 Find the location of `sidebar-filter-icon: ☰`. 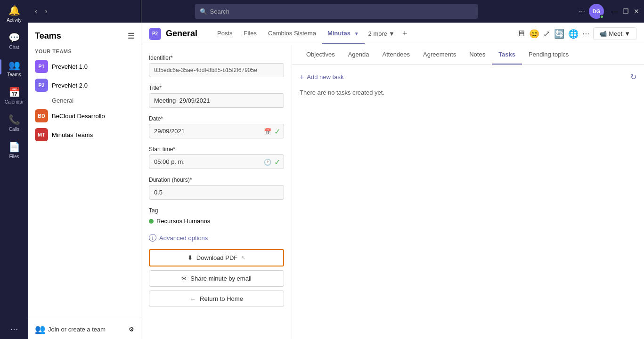

sidebar-filter-icon: ☰ is located at coordinates (131, 36).